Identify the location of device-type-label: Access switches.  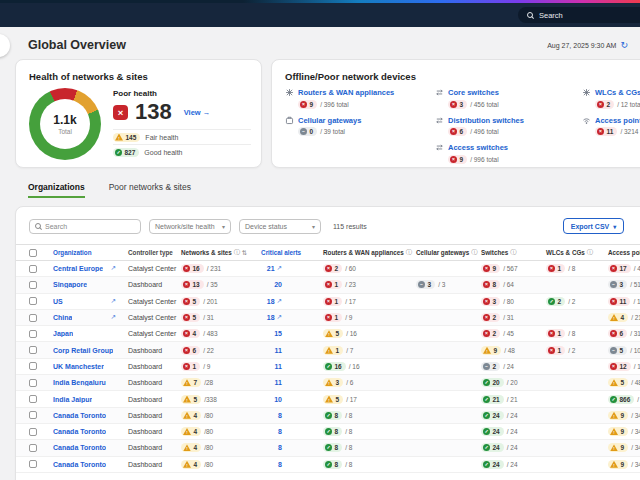
(478, 148).